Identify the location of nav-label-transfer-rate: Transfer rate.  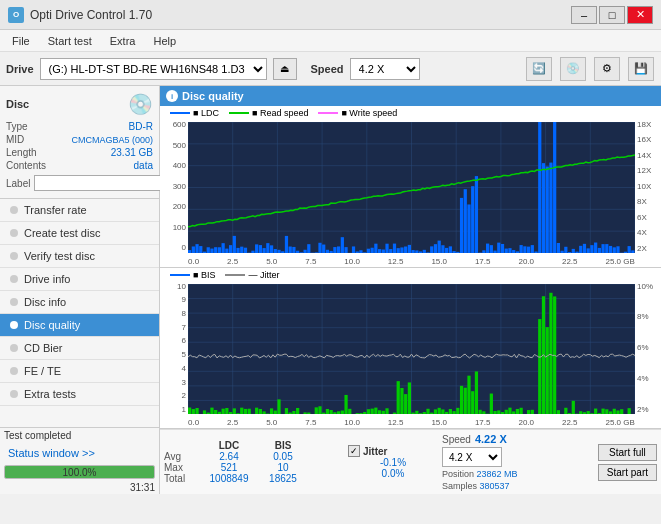
(56, 210).